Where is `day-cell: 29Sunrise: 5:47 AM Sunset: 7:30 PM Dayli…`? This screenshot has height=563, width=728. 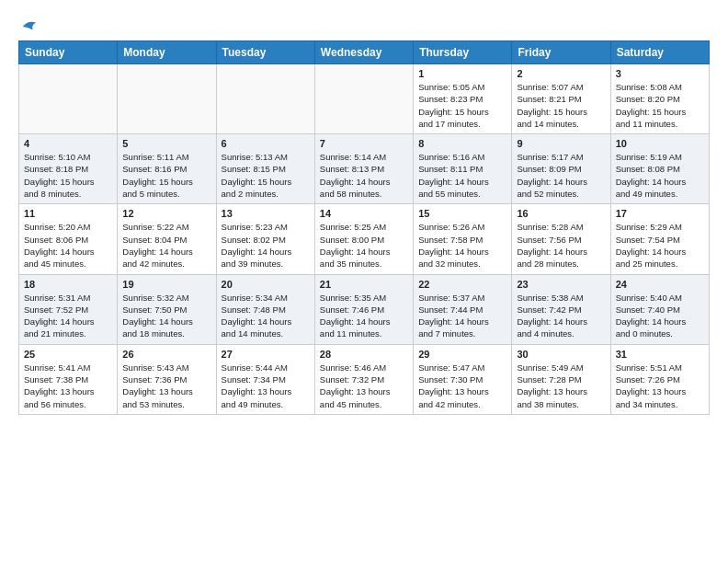 day-cell: 29Sunrise: 5:47 AM Sunset: 7:30 PM Dayli… is located at coordinates (463, 379).